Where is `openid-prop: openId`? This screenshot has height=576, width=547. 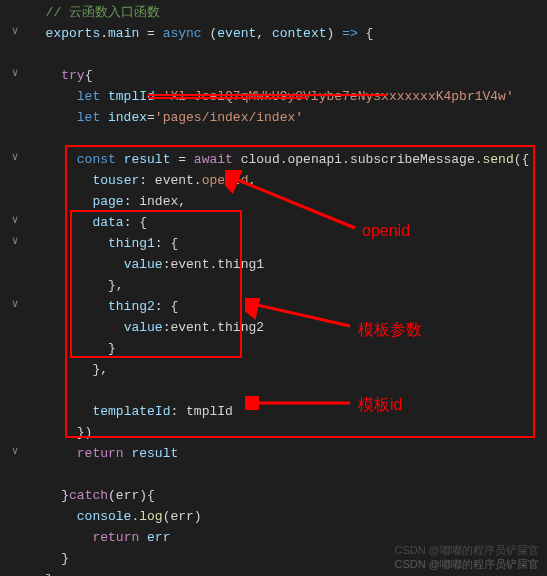 openid-prop: openId is located at coordinates (226, 180).